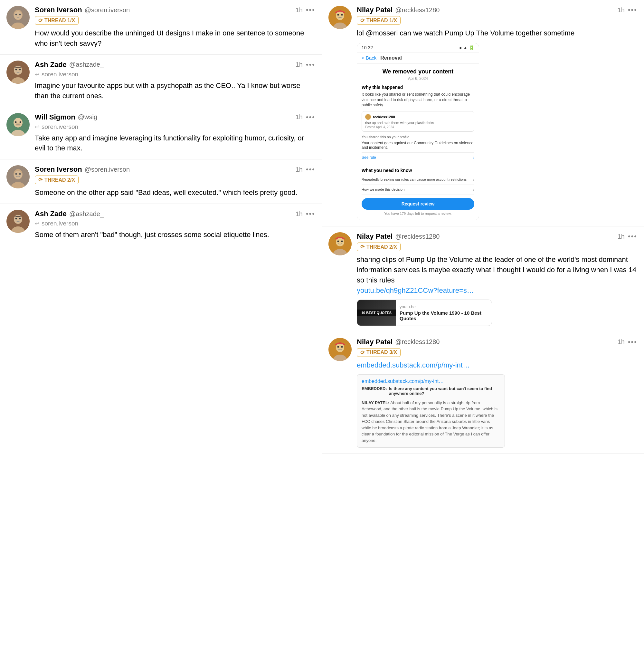  What do you see at coordinates (161, 27) in the screenshot?
I see `post-1: Soren Iverson @soren.iverson 1h ••• ⟳ TH…` at bounding box center [161, 27].